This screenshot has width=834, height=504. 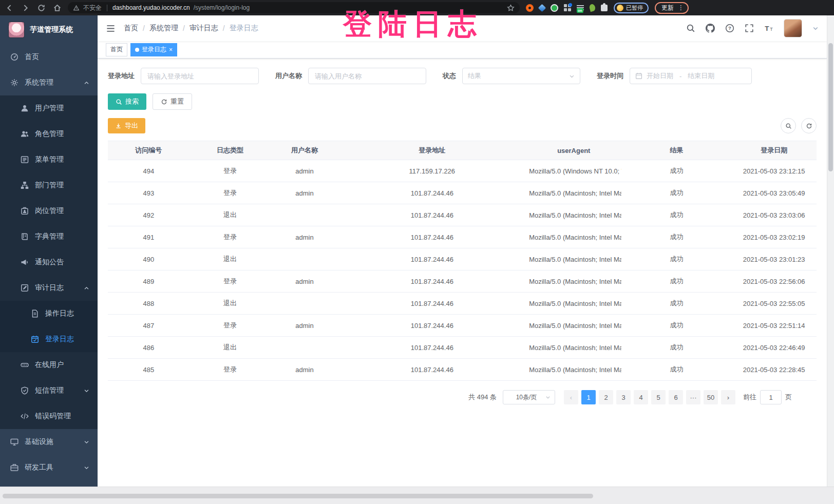 I want to click on sidebar-item: 基础设施, so click(x=49, y=442).